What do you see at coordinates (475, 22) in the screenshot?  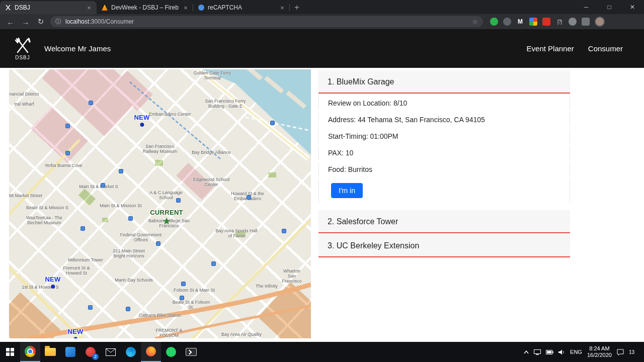 I see `bookmark-star-icon: ☆` at bounding box center [475, 22].